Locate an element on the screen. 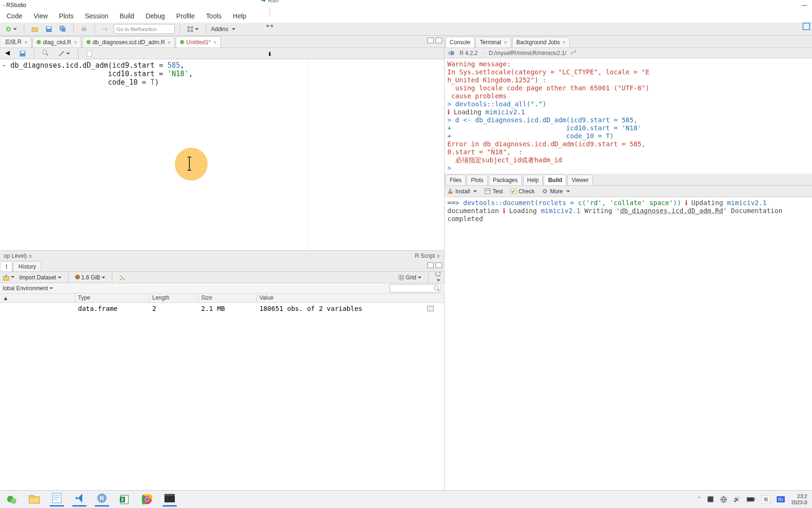 Image resolution: width=812 pixels, height=508 pixels. plots-tab: Plots is located at coordinates (477, 180).